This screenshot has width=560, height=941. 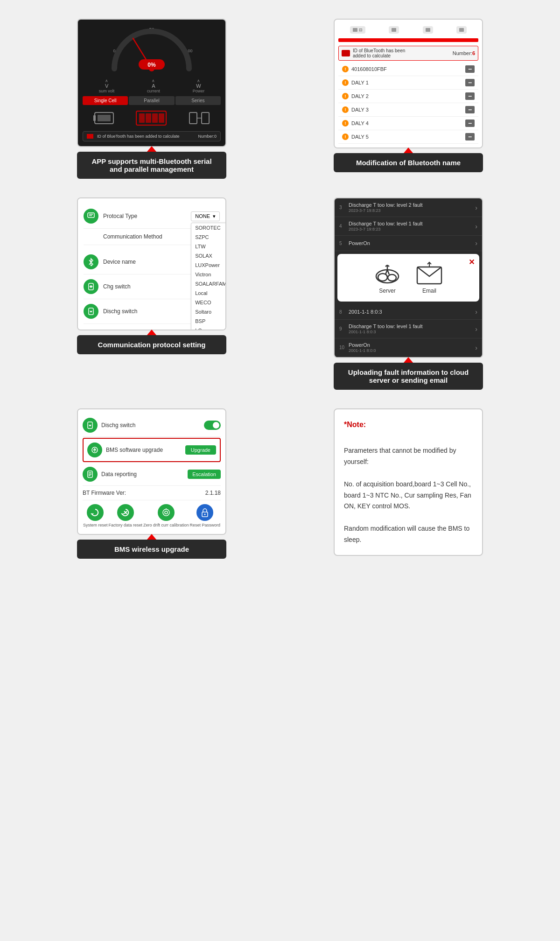 What do you see at coordinates (207, 136) in the screenshot?
I see `footer-number: Number:0` at bounding box center [207, 136].